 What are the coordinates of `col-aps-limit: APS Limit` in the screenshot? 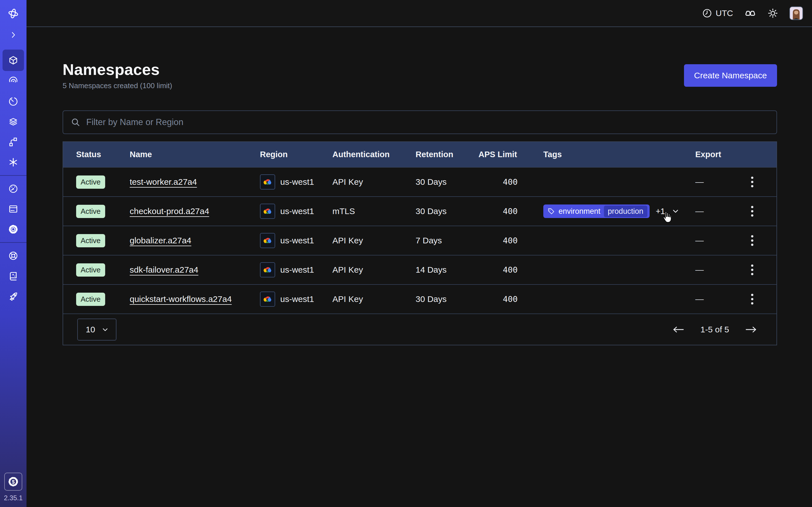 It's located at (498, 155).